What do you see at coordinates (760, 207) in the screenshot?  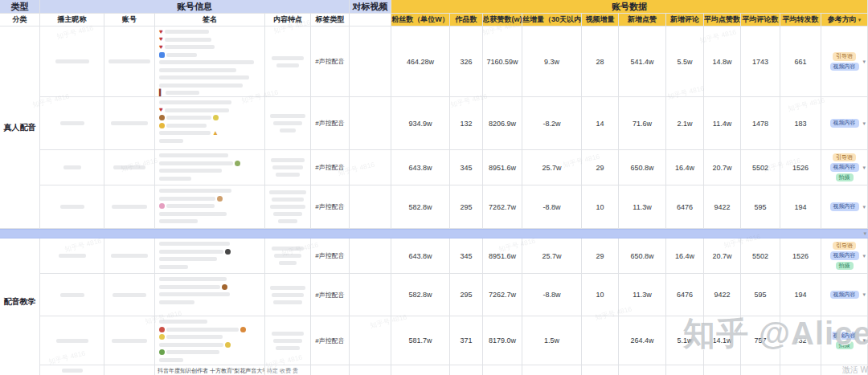 I see `cell-avg-comments: 595` at bounding box center [760, 207].